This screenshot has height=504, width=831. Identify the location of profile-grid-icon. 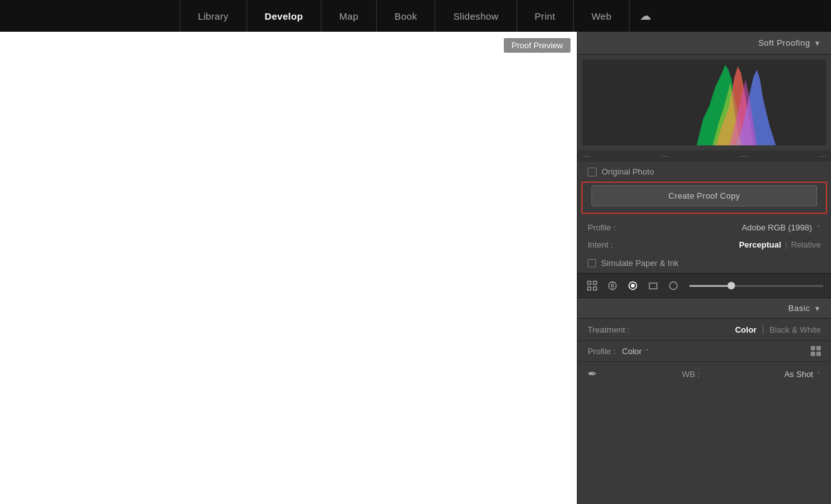
(816, 351).